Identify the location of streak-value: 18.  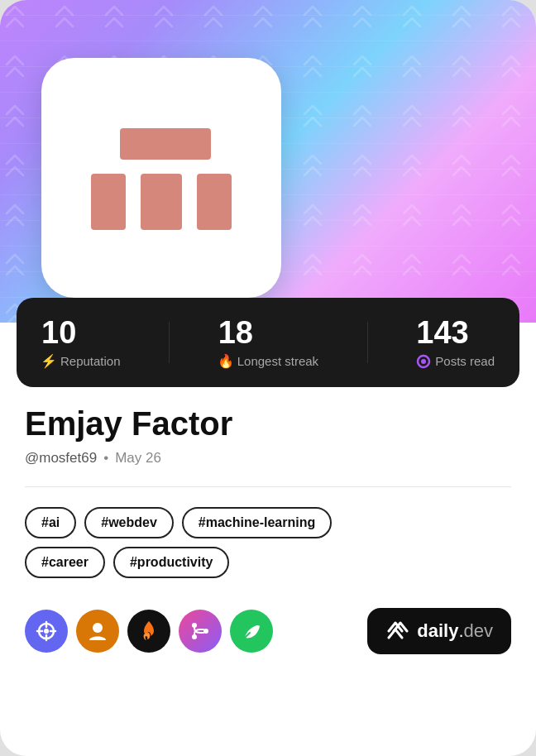
(236, 333).